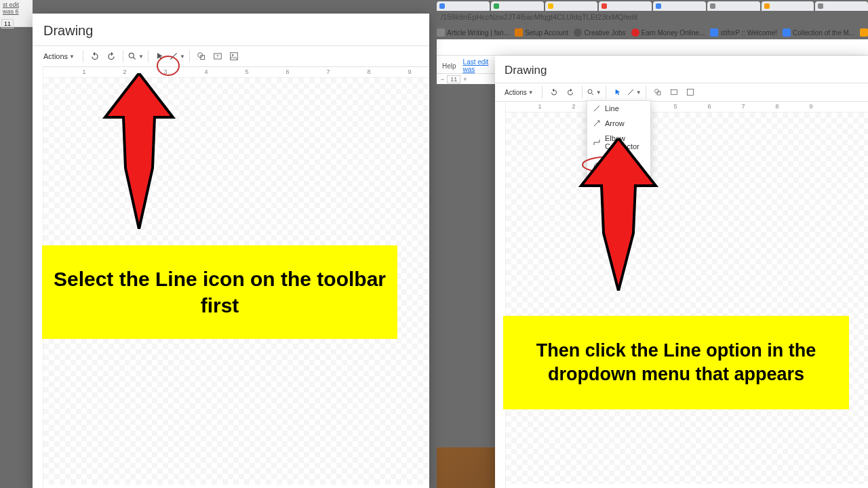 Image resolution: width=868 pixels, height=488 pixels. I want to click on bg-docs-toolbar-left: st edit was 6 11, so click(16, 14).